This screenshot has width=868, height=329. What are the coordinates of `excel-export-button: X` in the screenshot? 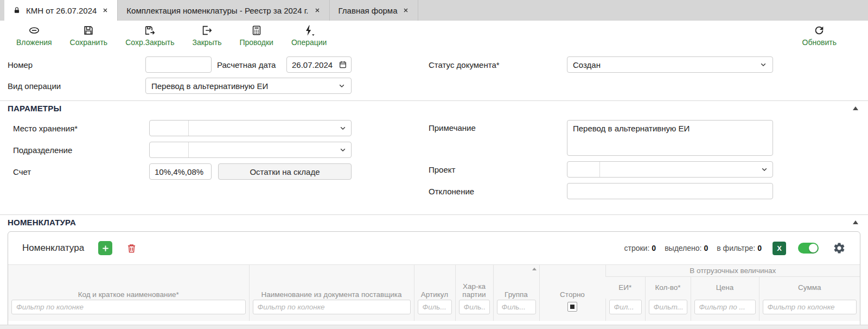 It's located at (779, 249).